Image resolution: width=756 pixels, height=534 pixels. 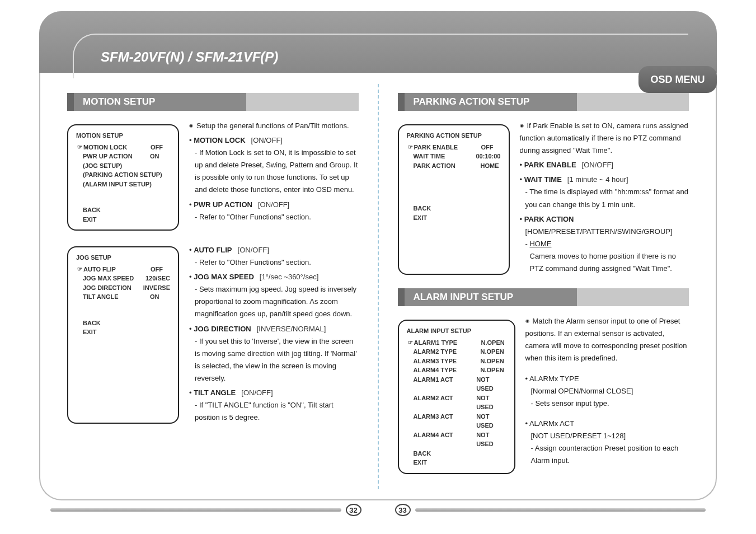 I want to click on model-title: SFM-20VF(N) / SFM-21VF(P), so click(x=189, y=57).